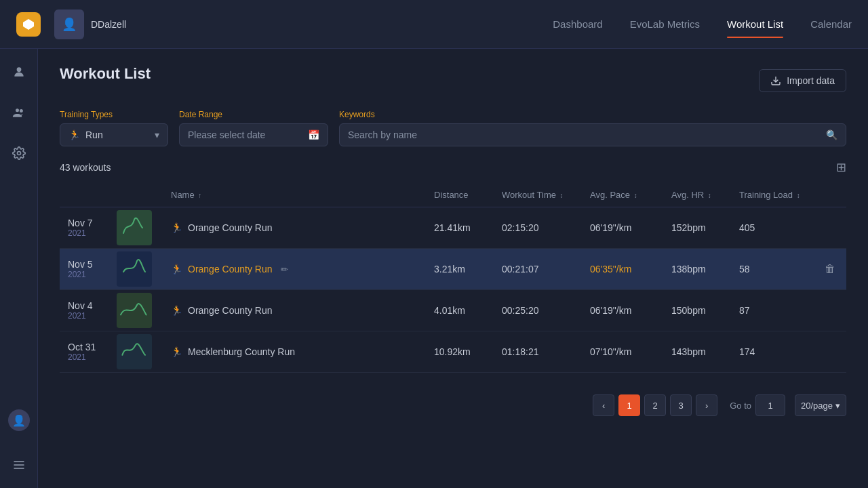 The width and height of the screenshot is (868, 488). What do you see at coordinates (254, 135) in the screenshot?
I see `date-range-input: Please select date 📅` at bounding box center [254, 135].